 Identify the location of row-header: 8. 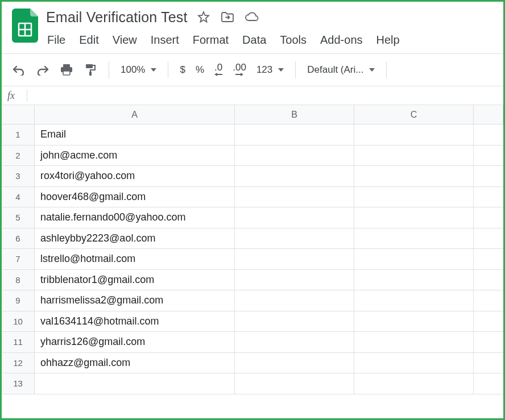
(18, 280).